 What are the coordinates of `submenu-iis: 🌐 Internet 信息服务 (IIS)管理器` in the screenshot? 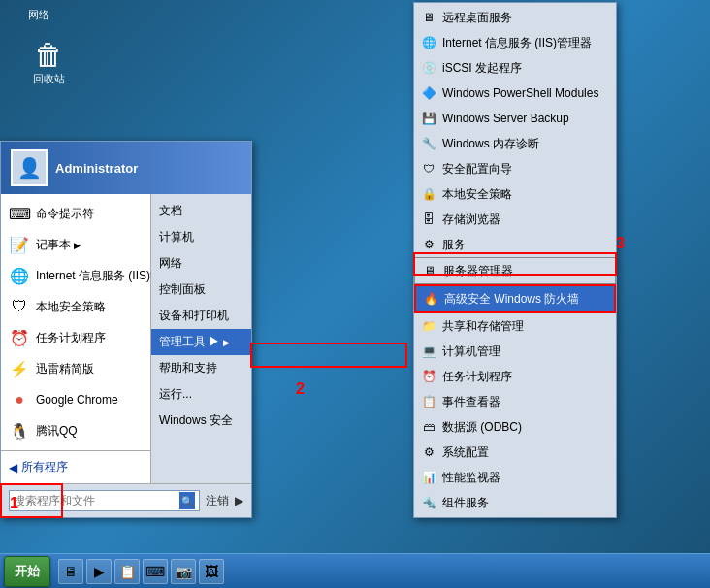 It's located at (515, 43).